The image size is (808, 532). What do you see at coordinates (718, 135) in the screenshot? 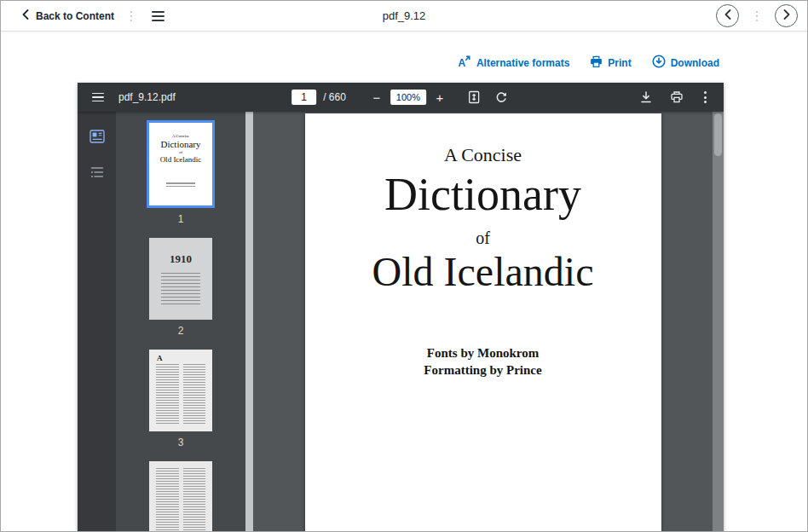
I see `scrollbar-thumb` at bounding box center [718, 135].